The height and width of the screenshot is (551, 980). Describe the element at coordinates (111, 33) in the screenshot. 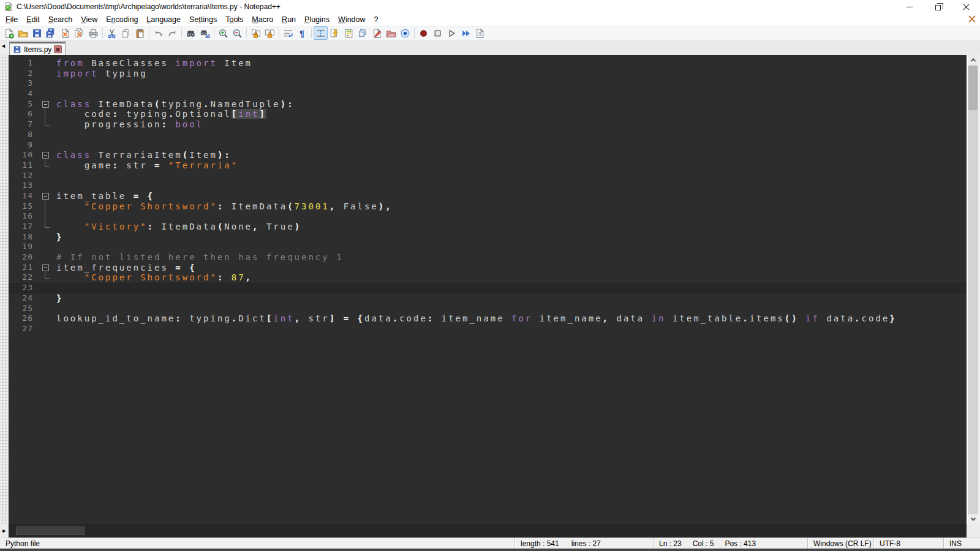

I see `cut-button` at that location.